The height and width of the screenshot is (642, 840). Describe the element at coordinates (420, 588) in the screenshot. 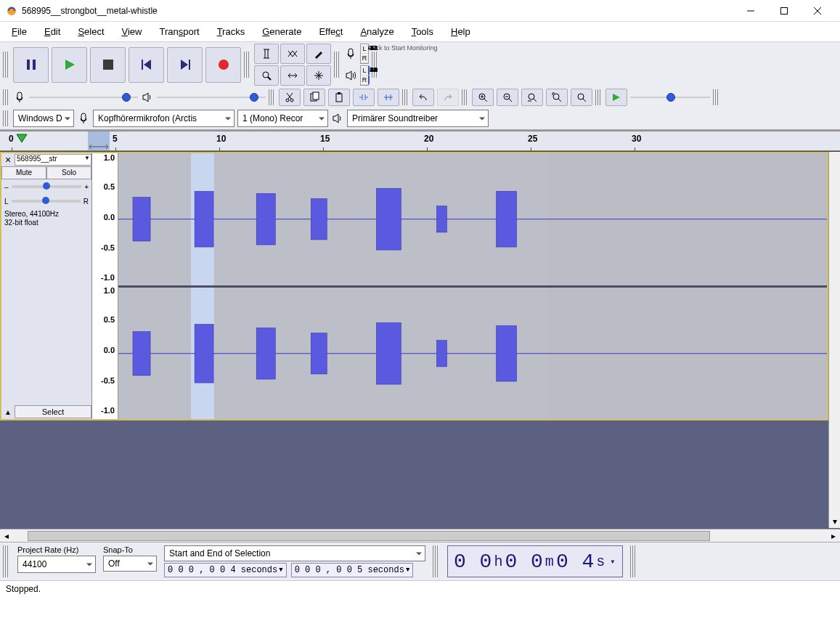

I see `status-bar: Stopped.` at that location.